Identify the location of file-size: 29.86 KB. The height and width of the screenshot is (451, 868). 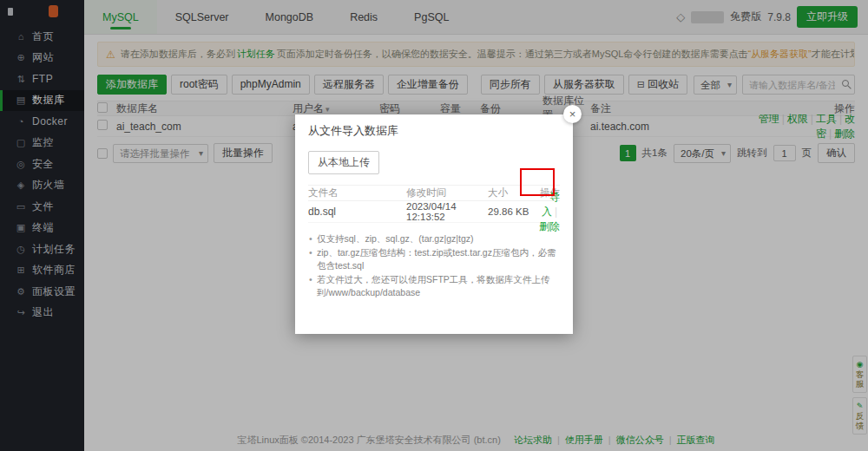
(512, 212).